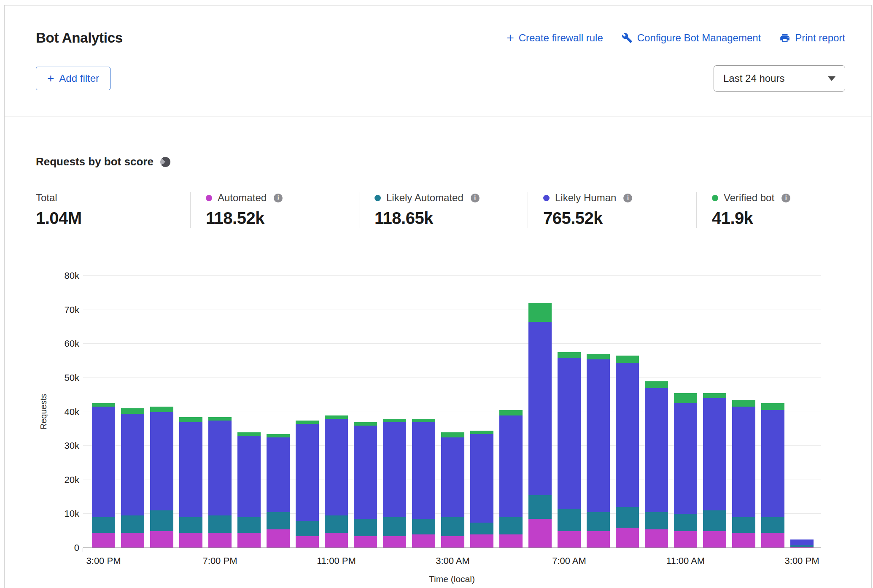  I want to click on y-tick-label: 10k, so click(72, 514).